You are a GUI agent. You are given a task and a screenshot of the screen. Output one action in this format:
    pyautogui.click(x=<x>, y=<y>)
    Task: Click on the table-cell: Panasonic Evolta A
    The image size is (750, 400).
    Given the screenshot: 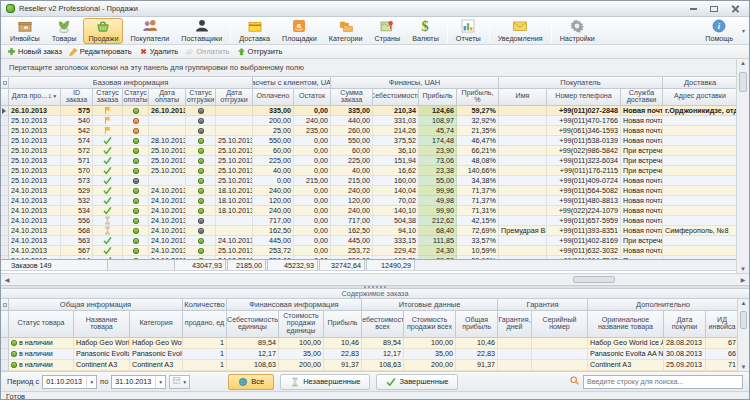 What is the action you would take?
    pyautogui.click(x=156, y=354)
    